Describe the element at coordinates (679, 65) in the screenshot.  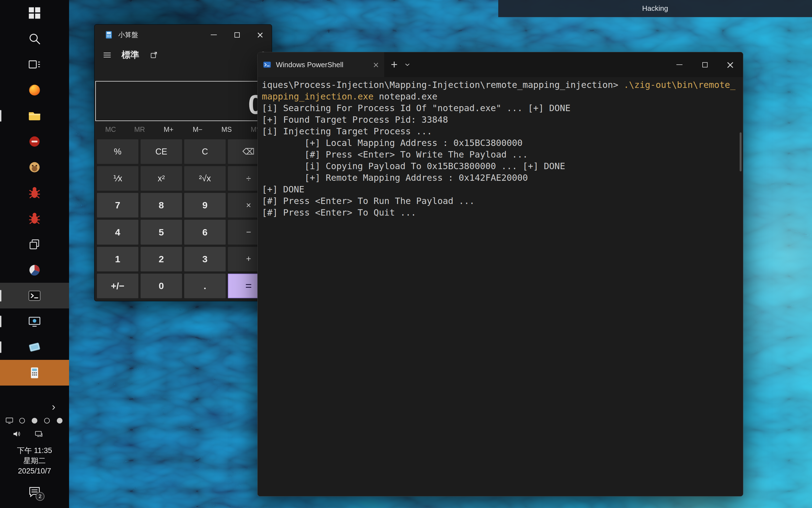
I see `terminal-minimize-button` at that location.